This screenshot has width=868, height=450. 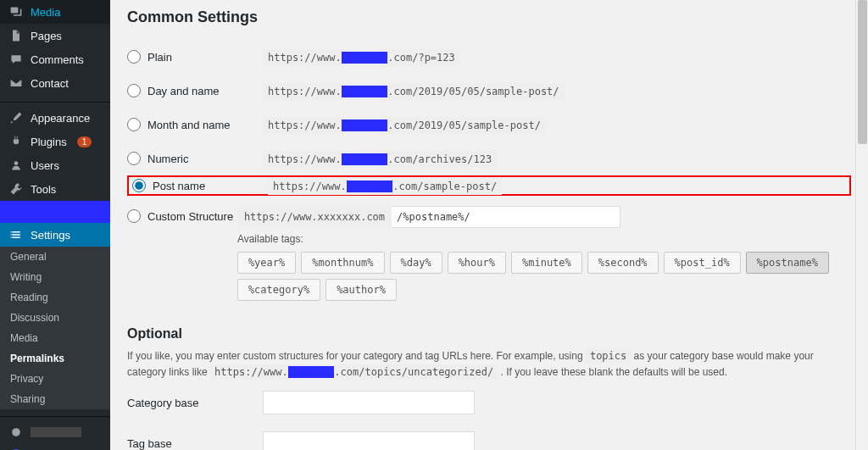 I want to click on option-month-and-name: Month and name https://www.xxxxxxx.com/2…, so click(x=489, y=125).